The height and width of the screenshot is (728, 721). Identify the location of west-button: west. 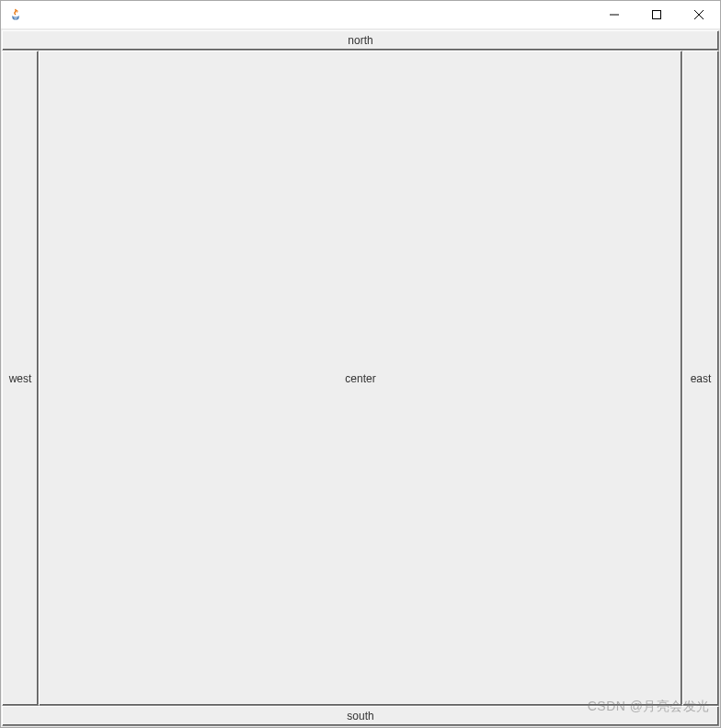
(20, 379).